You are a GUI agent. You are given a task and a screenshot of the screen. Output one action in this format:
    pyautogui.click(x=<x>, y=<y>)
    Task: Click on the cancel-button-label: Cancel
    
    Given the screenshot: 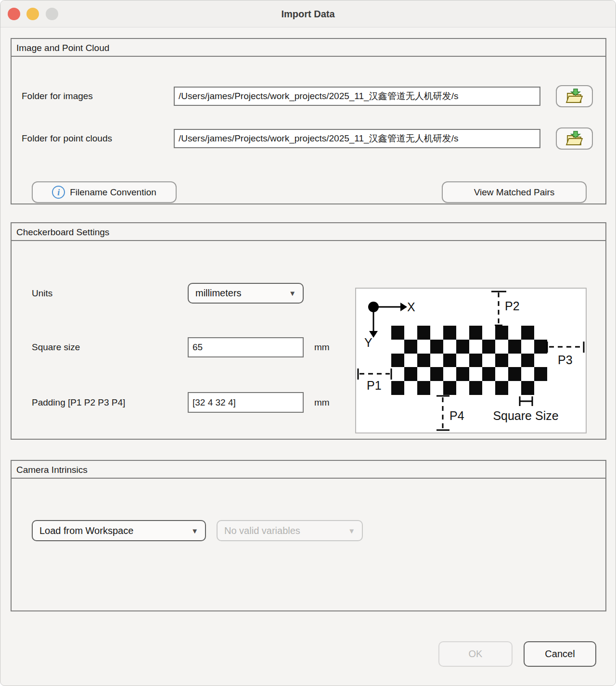 What is the action you would take?
    pyautogui.click(x=560, y=654)
    